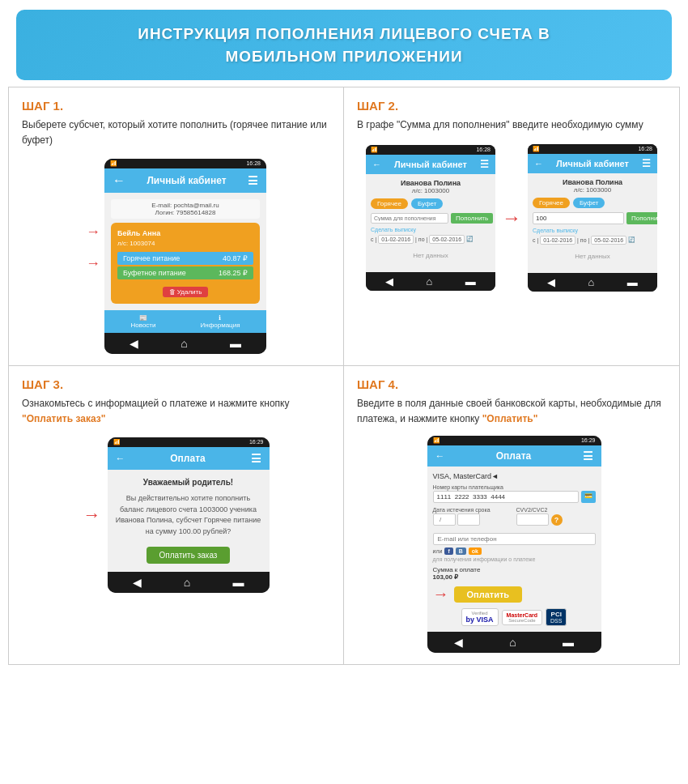  Describe the element at coordinates (92, 515) in the screenshot. I see `step3-arrow: →` at that location.